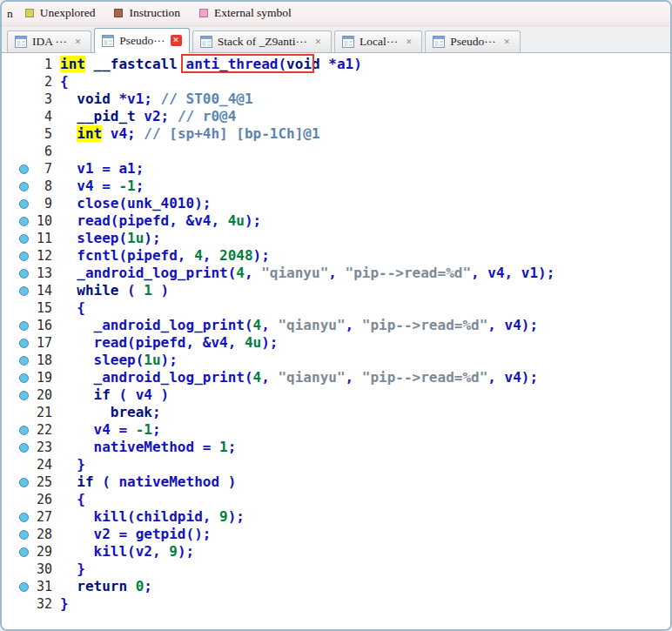  I want to click on tab-stack: Stack of _Z9anti···✕, so click(262, 42).